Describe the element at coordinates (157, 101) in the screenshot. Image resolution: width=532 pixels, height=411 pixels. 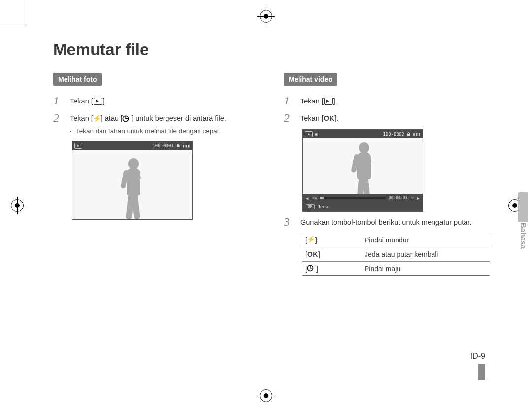
I see `photo-step-1: 1 Tekan [].` at that location.